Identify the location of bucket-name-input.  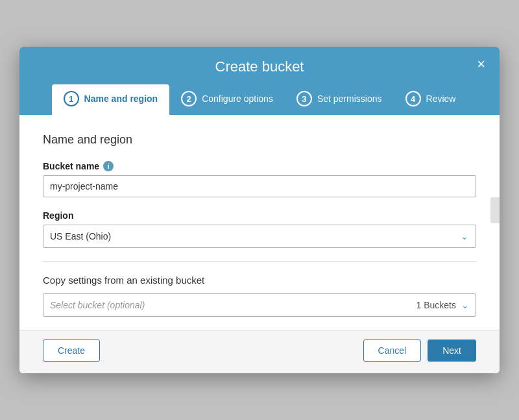
(260, 186).